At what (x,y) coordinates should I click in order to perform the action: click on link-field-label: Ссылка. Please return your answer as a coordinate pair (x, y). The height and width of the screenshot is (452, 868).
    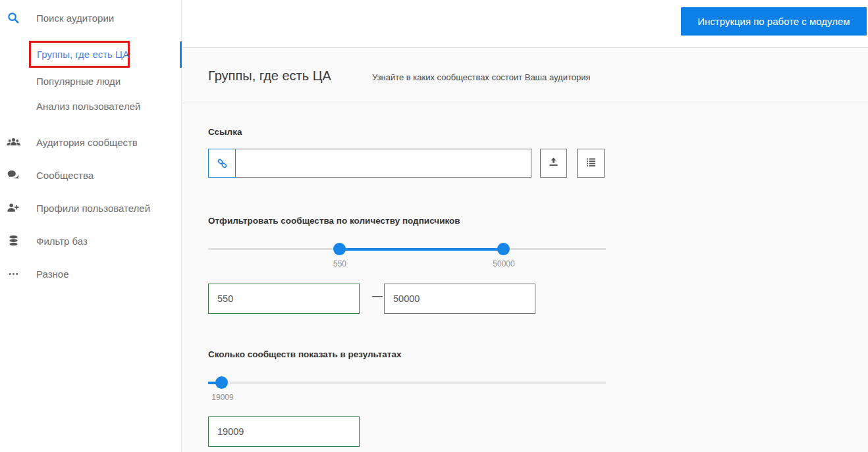
    Looking at the image, I should click on (225, 132).